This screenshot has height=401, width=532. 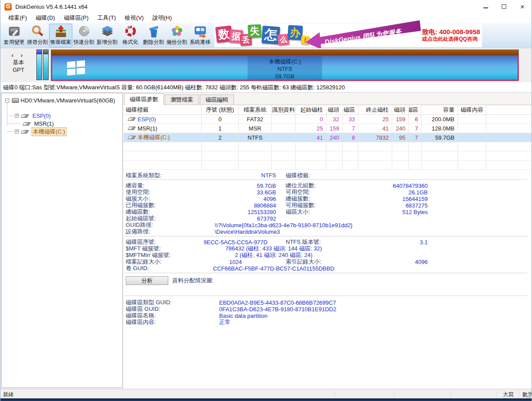 What do you see at coordinates (328, 308) in the screenshot?
I see `detail-row-partition-guid: 磁碟區 GUID:0FA1C3BA-D623-4E7B-9180-8710B1E…` at bounding box center [328, 308].